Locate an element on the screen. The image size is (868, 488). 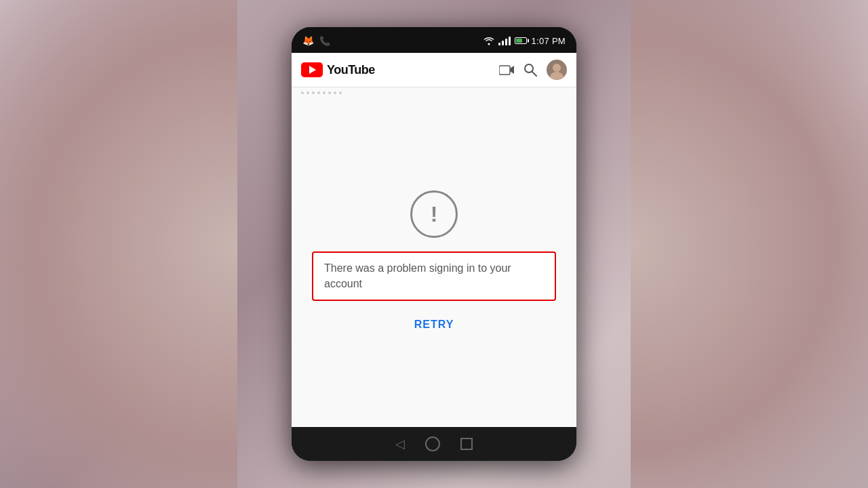
user-avatar is located at coordinates (557, 70).